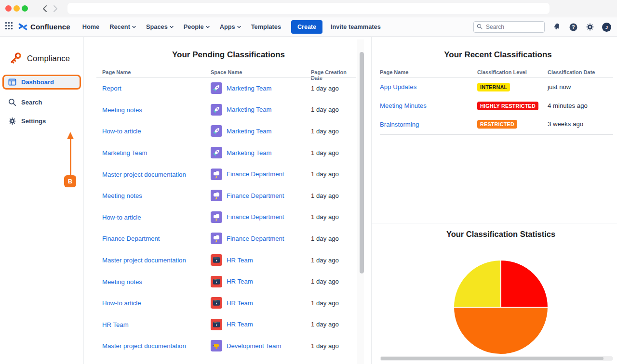 This screenshot has width=617, height=364. Describe the element at coordinates (41, 121) in the screenshot. I see `sidebar-item-settings: Settings` at that location.